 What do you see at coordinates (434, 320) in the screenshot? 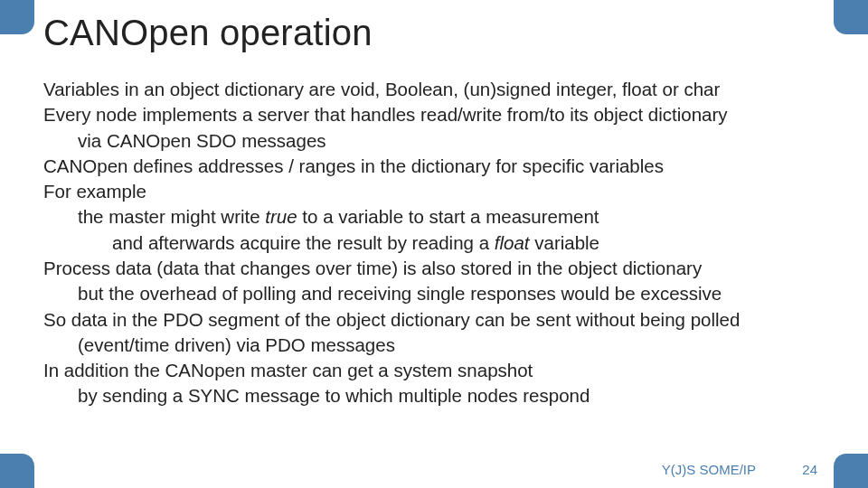
I see `body-line: So data in the PDO segment of the object…` at bounding box center [434, 320].